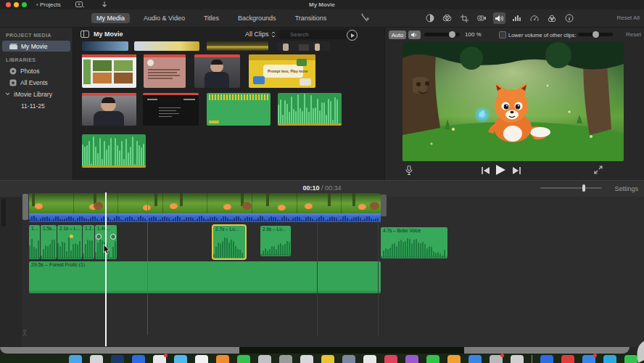  I want to click on clip-information-icon, so click(569, 18).